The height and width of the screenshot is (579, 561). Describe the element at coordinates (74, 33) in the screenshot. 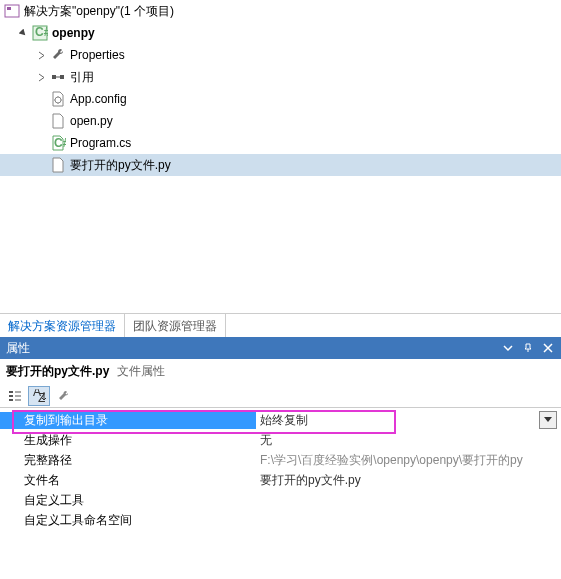

I see `project-label: openpy` at that location.